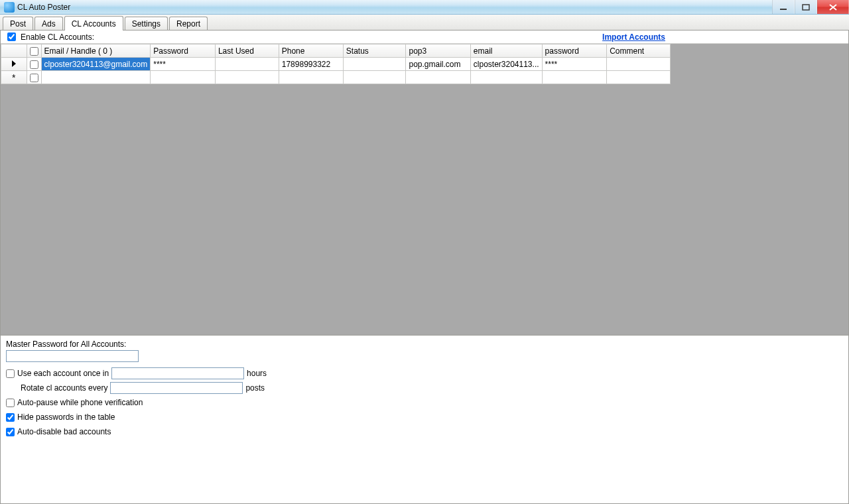 The height and width of the screenshot is (504, 849). What do you see at coordinates (247, 51) in the screenshot?
I see `grid-header-lastused: Last Used` at bounding box center [247, 51].